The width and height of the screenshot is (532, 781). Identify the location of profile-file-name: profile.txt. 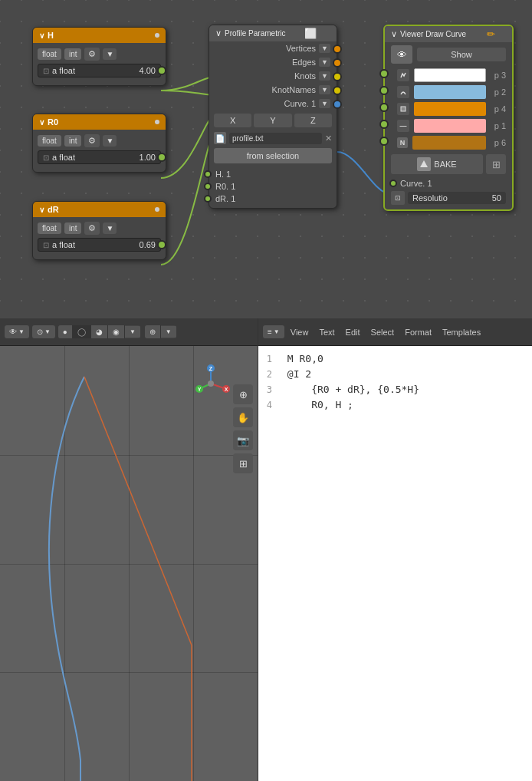
(276, 138).